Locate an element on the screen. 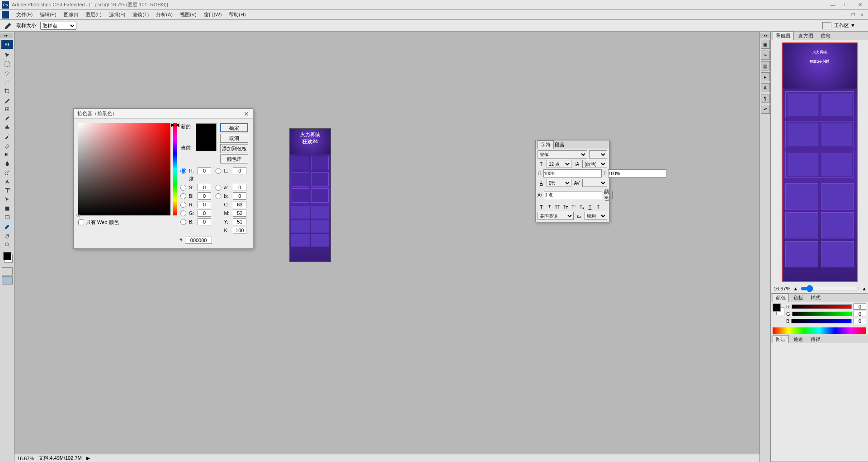  add-swatch-button: 添加到色板 is located at coordinates (234, 149).